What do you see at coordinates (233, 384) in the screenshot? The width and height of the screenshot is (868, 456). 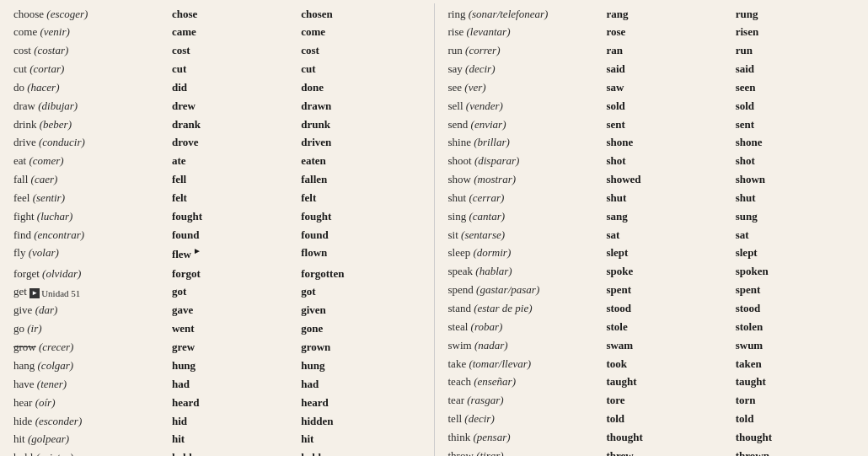 I see `past-form-cell: had` at bounding box center [233, 384].